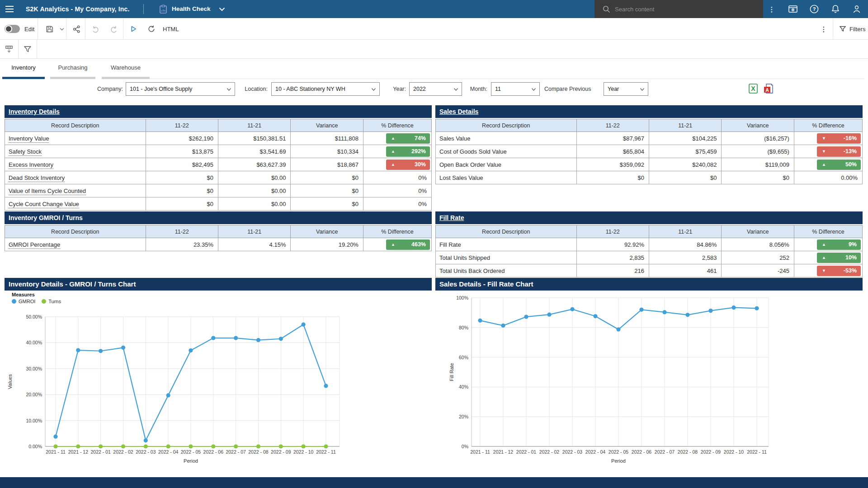  I want to click on html-button: HTML, so click(171, 29).